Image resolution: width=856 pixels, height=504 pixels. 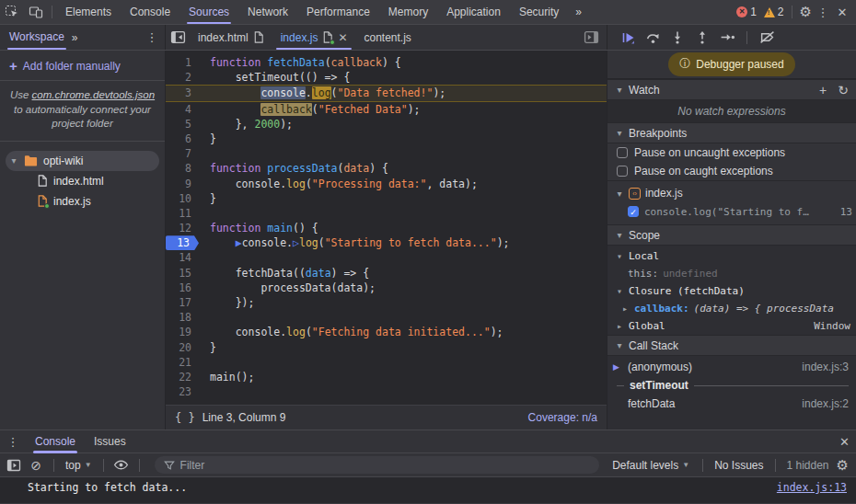 I want to click on line-number: 14, so click(x=182, y=258).